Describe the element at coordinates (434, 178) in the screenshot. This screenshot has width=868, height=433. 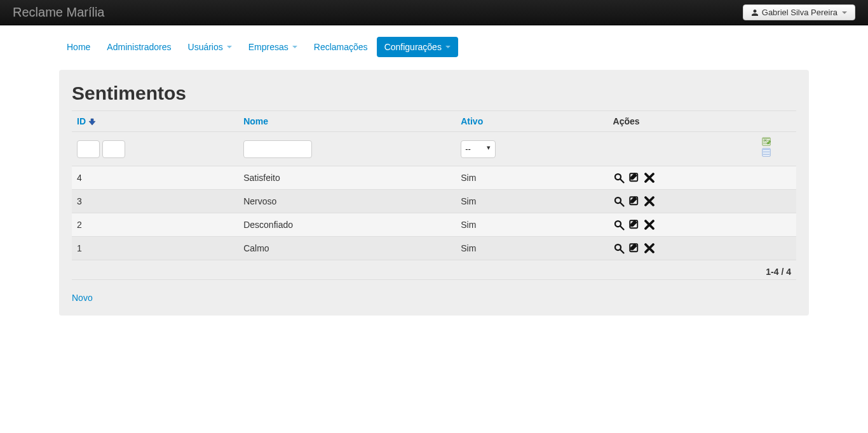
I see `table-row: 4 Satisfeito Sim` at that location.